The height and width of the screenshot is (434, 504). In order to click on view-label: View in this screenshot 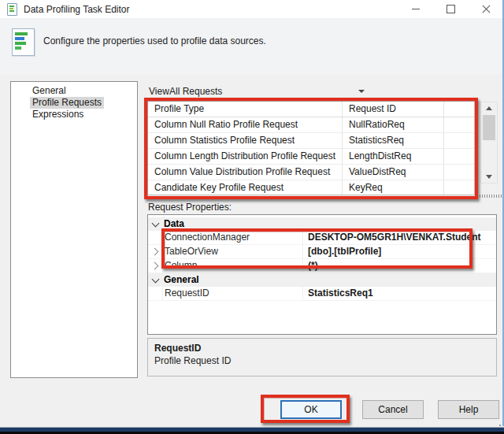, I will do `click(159, 91)`.